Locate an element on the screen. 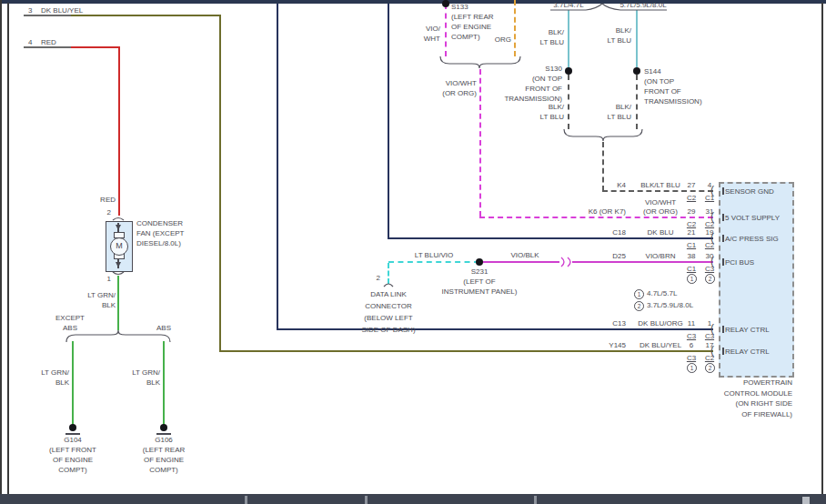  wire-vioblk-d25 is located at coordinates (597, 262).